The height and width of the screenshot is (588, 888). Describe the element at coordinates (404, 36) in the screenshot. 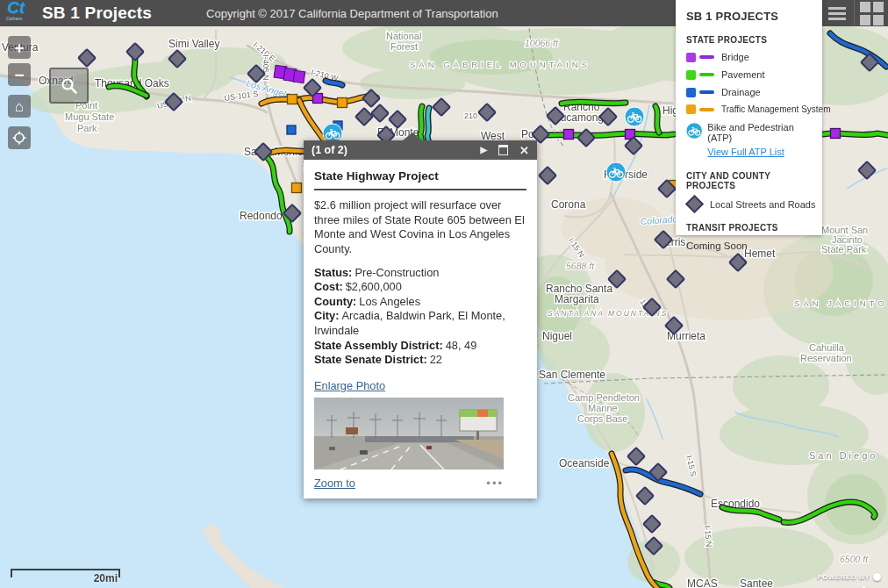

I see `map-label-national: National` at that location.